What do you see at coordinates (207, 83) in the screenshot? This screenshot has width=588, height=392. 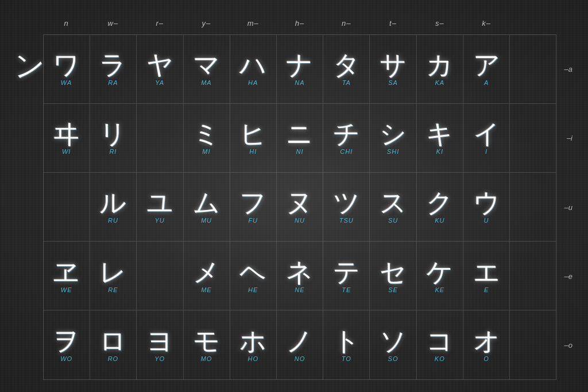 I see `kana-romanji-ma: MA` at bounding box center [207, 83].